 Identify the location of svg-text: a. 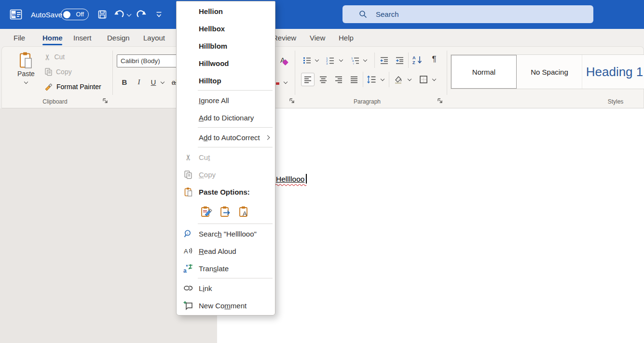
(185, 270).